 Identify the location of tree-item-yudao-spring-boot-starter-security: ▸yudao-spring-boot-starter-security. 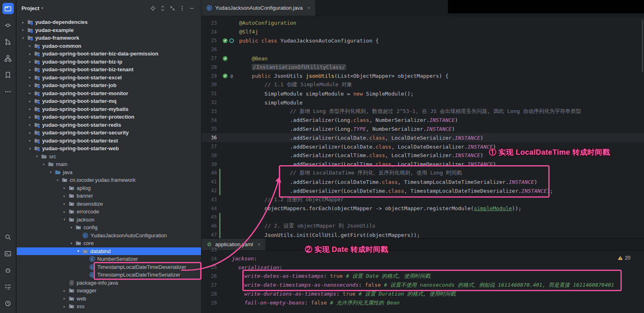
(109, 133).